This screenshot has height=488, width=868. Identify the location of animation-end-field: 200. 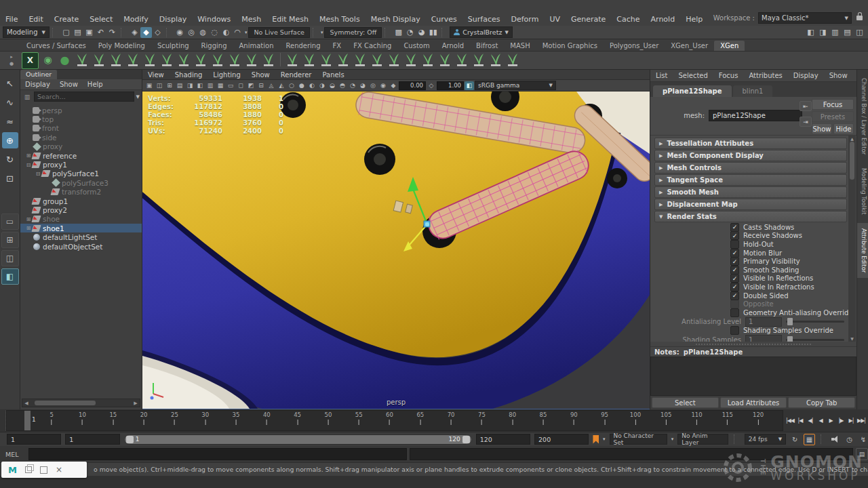
(561, 439).